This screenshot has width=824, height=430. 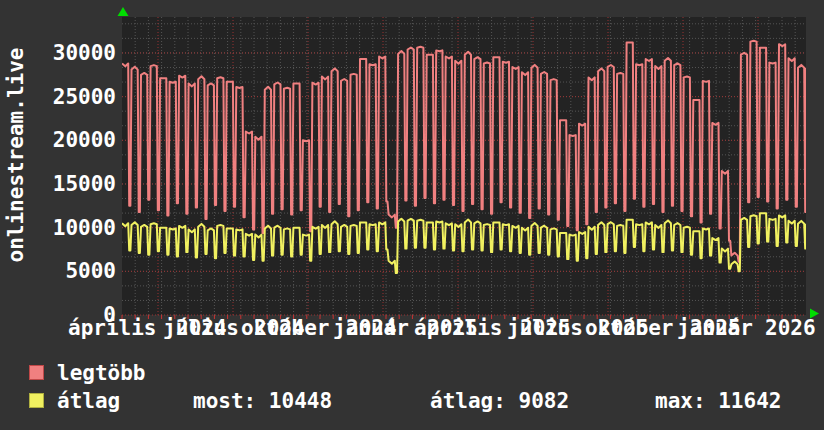 I want to click on x-axis-tick-label: április, so click(x=112, y=328).